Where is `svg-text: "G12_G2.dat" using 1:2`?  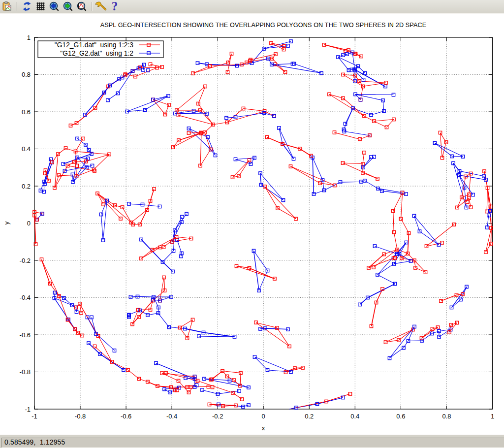
svg-text: "G12_G2.dat" using 1:2 is located at coordinates (96, 53).